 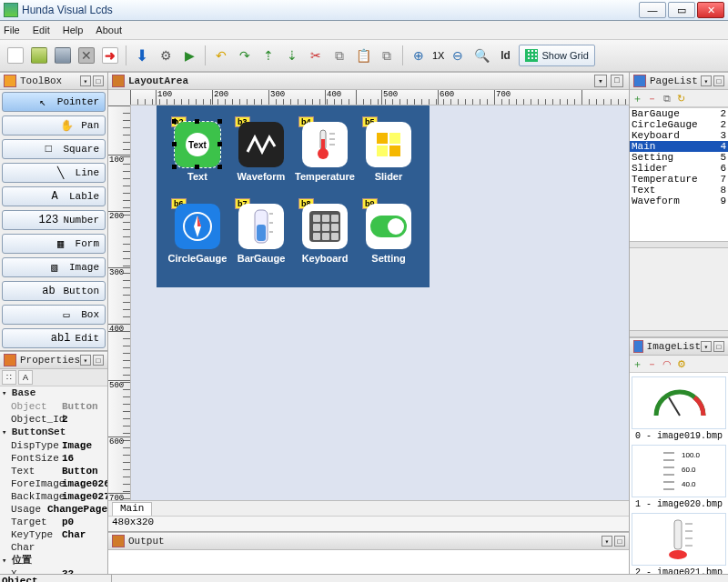 I want to click on prop-group: 位置, so click(x=54, y=560).